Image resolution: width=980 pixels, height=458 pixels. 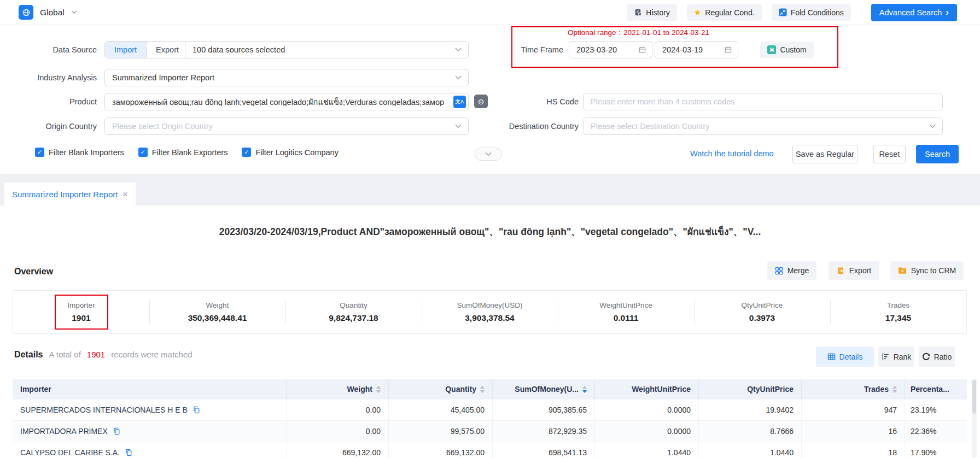 What do you see at coordinates (896, 356) in the screenshot?
I see `view-rank-button: Rank` at bounding box center [896, 356].